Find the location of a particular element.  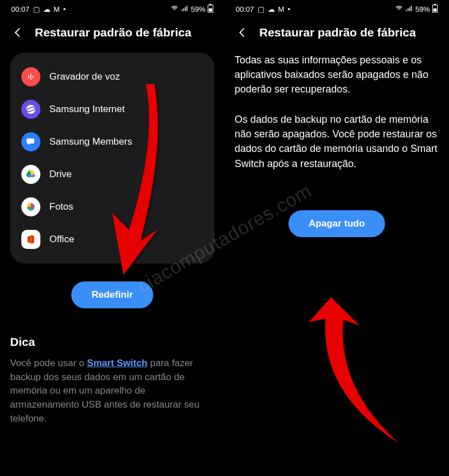

ms-office-icon is located at coordinates (31, 239).